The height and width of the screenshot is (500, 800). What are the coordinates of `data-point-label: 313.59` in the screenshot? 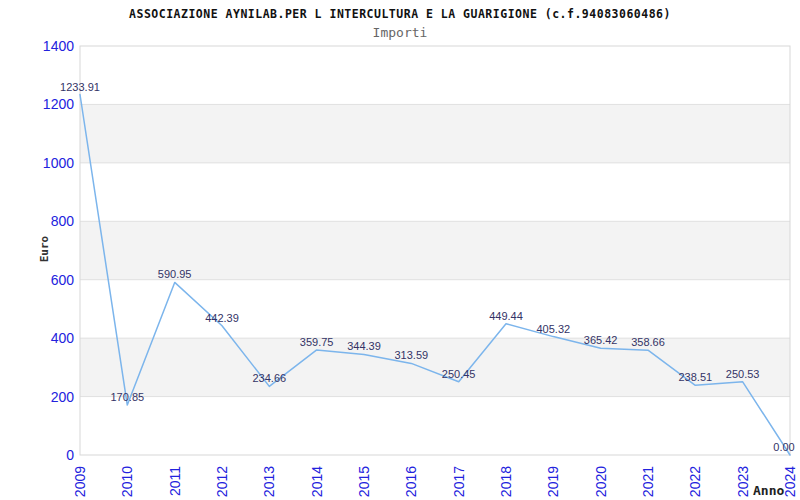 It's located at (412, 355).